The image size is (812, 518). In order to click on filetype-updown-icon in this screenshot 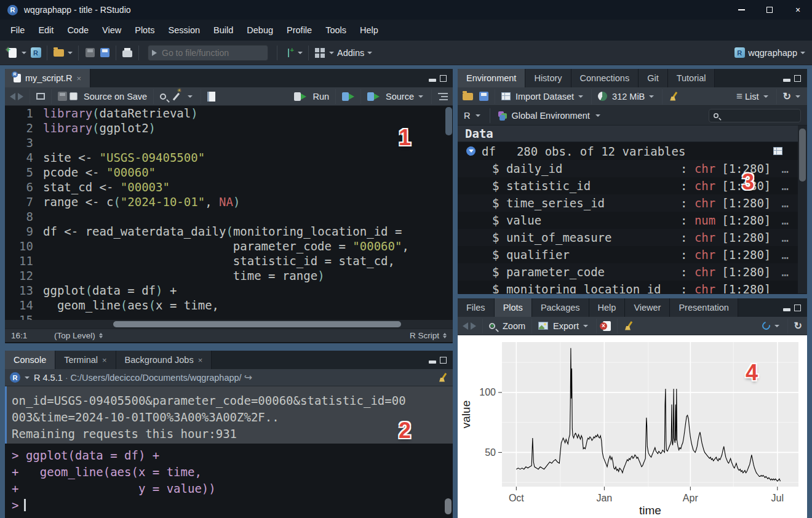, I will do `click(445, 336)`.